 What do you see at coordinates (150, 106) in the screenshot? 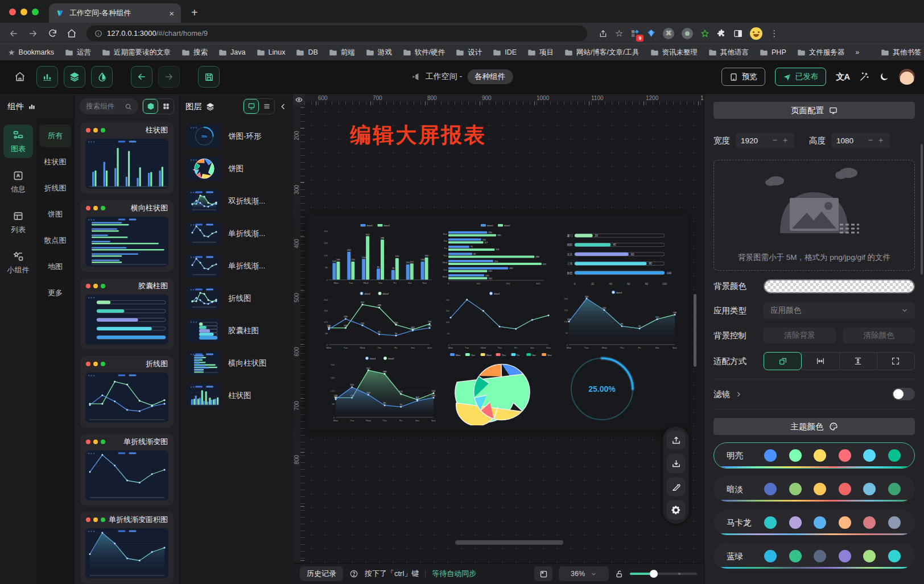
I see `box-view-icon` at bounding box center [150, 106].